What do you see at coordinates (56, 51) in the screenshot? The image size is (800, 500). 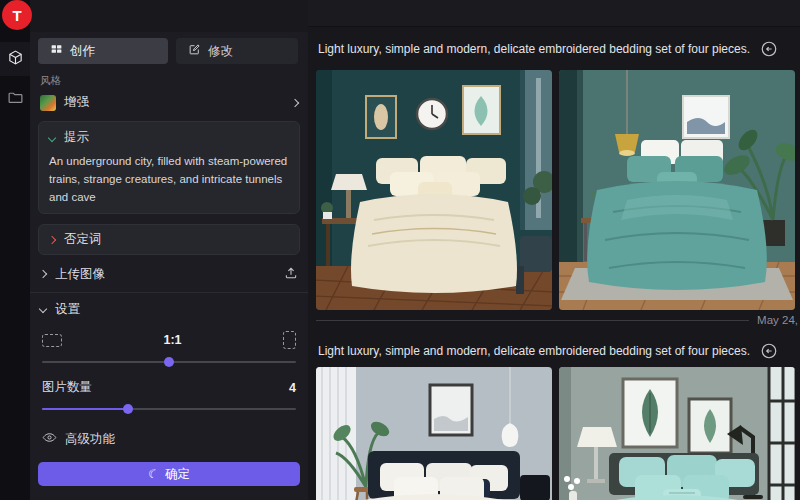 I see `grid-icon` at bounding box center [56, 51].